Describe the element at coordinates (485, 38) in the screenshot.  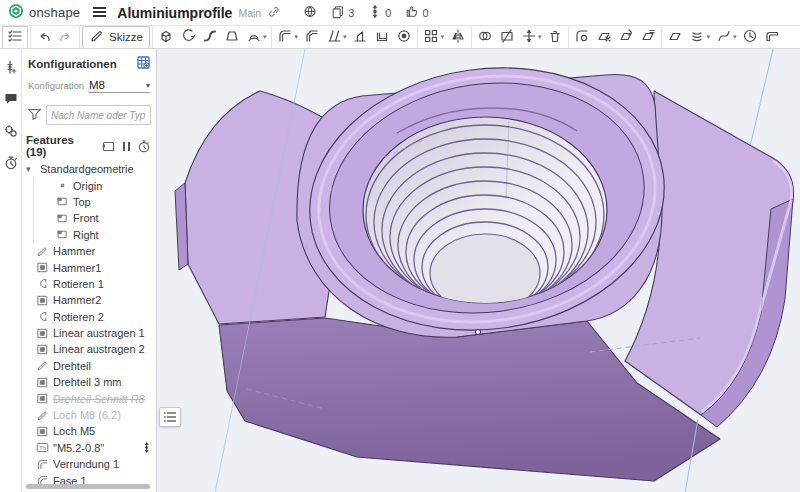
I see `boolean-button` at that location.